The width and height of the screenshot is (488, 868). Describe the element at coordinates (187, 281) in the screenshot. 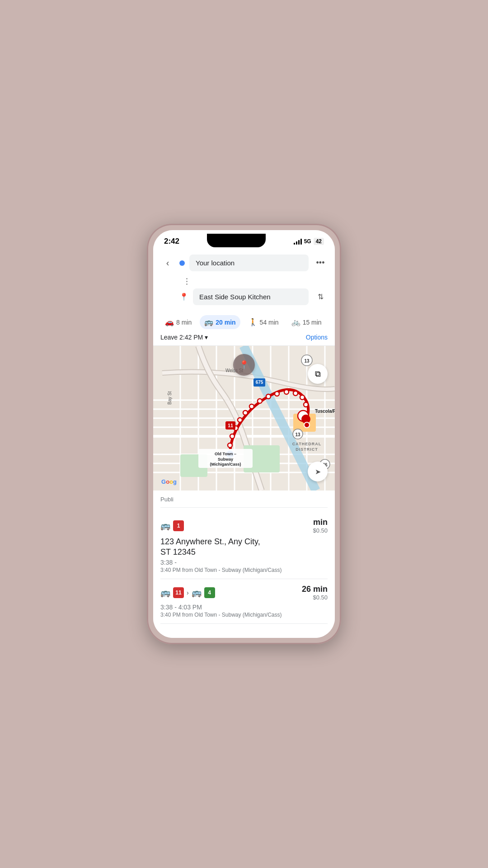

I see `connector-dots` at that location.